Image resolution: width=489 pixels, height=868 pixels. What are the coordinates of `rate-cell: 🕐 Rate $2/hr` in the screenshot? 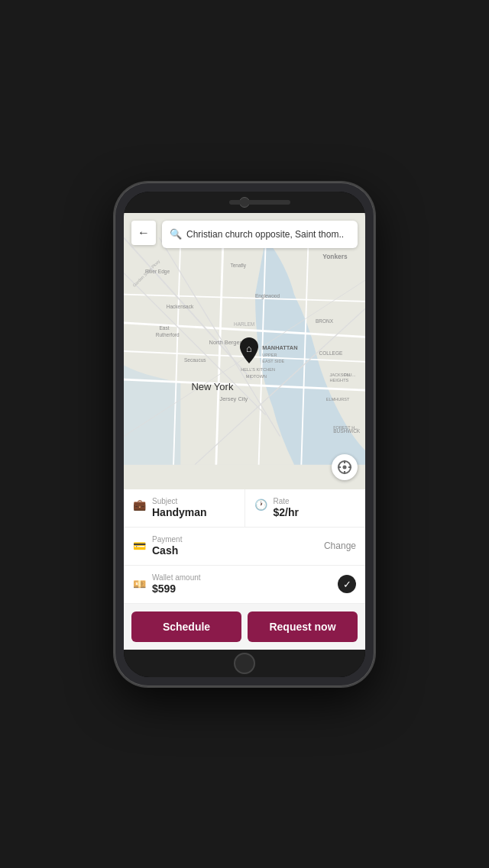 It's located at (306, 508).